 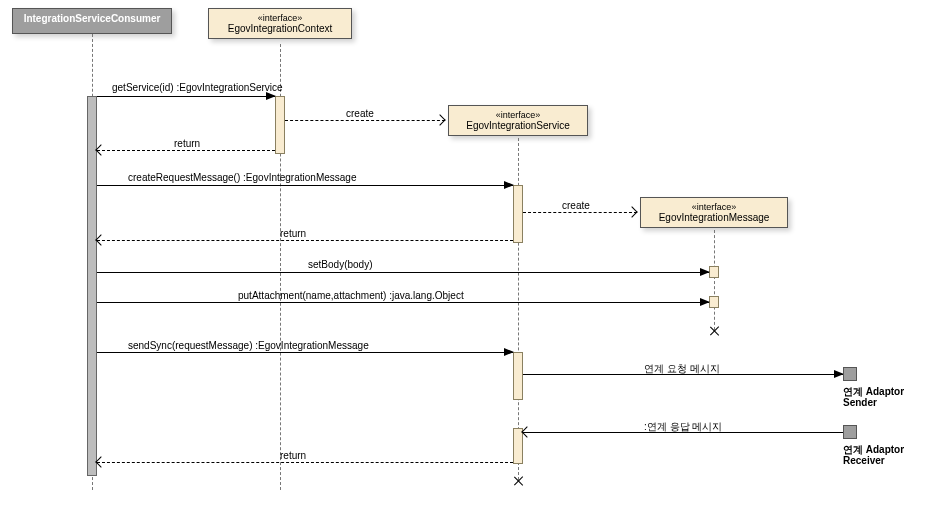 What do you see at coordinates (280, 24) in the screenshot?
I see `participant-context: «interface» EgovIntegrationContext` at bounding box center [280, 24].